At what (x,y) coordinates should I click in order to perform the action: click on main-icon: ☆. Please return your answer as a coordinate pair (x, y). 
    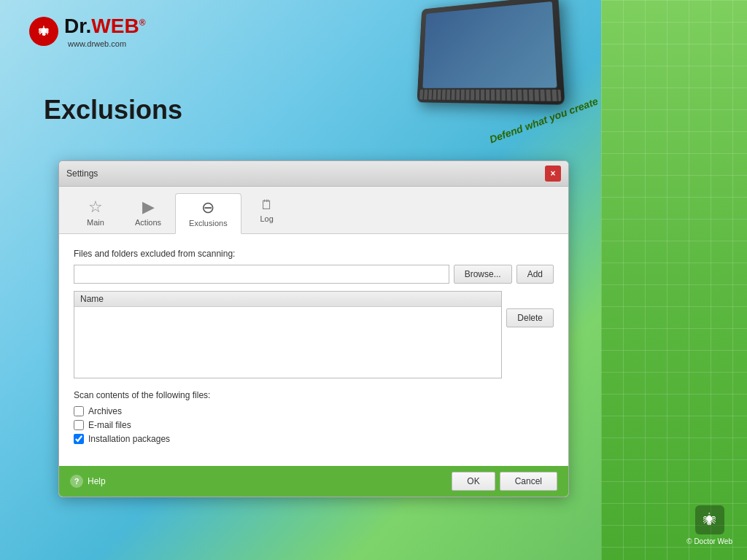
    Looking at the image, I should click on (96, 207).